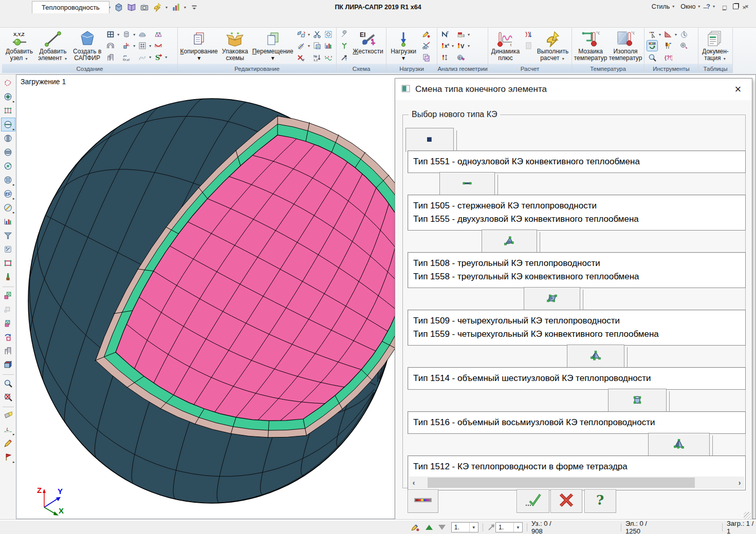  I want to click on history-icon, so click(491, 527).